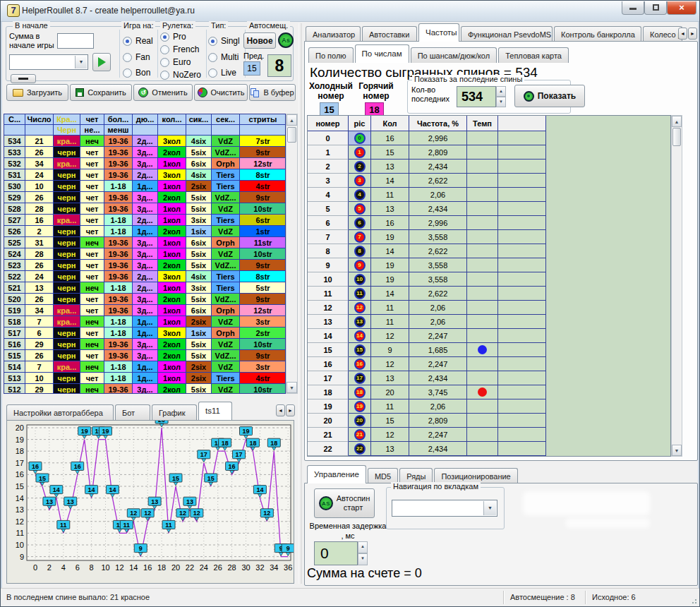 The width and height of the screenshot is (700, 607). I want to click on history-cell: 3str, so click(262, 367).